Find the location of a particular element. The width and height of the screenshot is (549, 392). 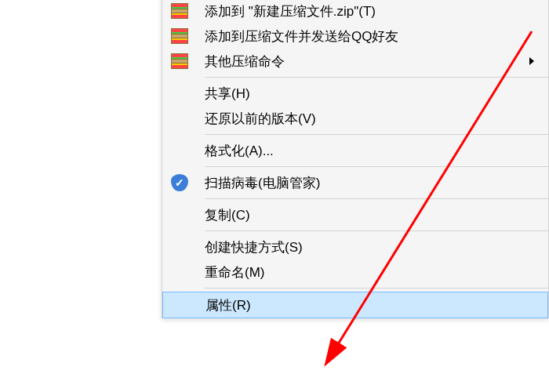

menu-item-rename: 重命名(M) is located at coordinates (355, 272).